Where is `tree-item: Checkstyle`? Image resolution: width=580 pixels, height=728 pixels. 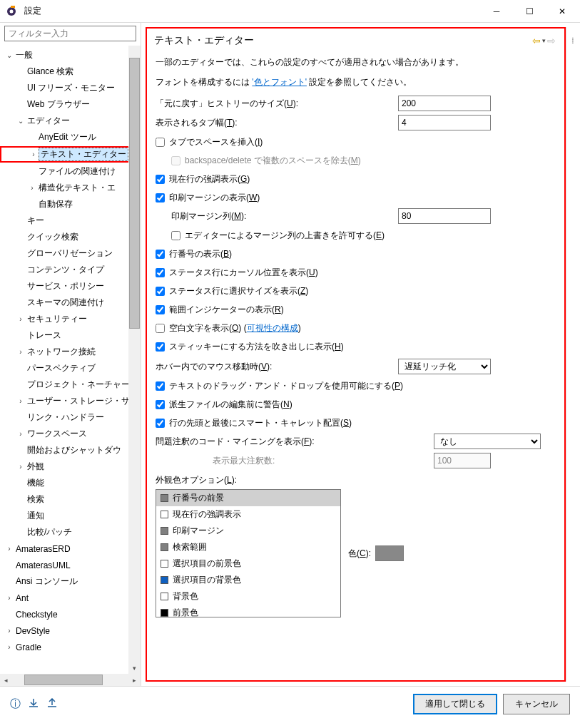 tree-item: Checkstyle is located at coordinates (70, 615).